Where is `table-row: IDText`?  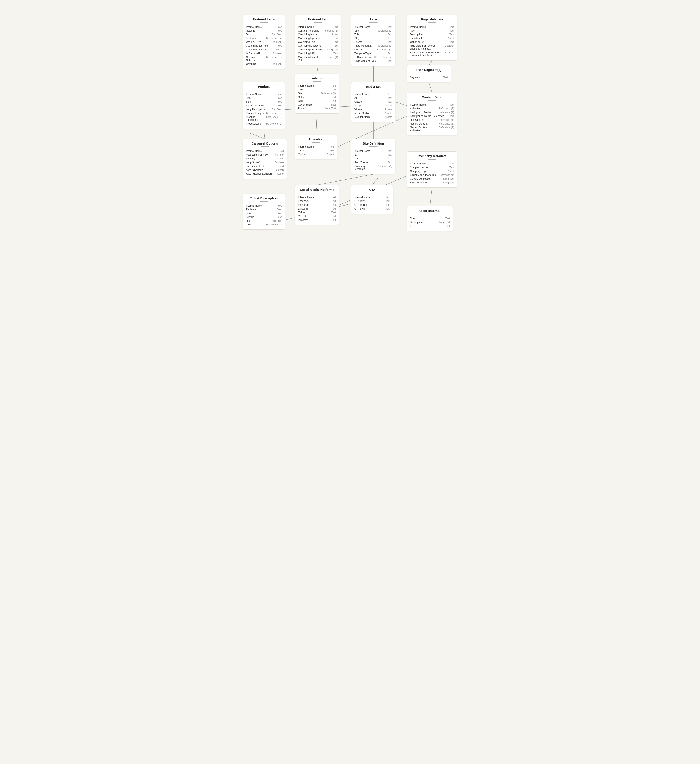
table-row: IDText is located at coordinates (373, 155).